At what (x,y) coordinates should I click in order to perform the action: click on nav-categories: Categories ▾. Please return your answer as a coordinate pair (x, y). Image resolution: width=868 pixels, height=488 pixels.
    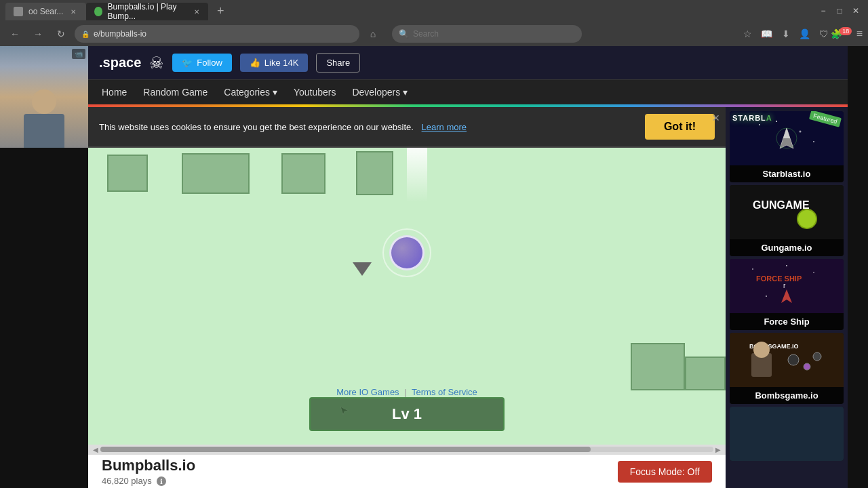
    Looking at the image, I should click on (251, 92).